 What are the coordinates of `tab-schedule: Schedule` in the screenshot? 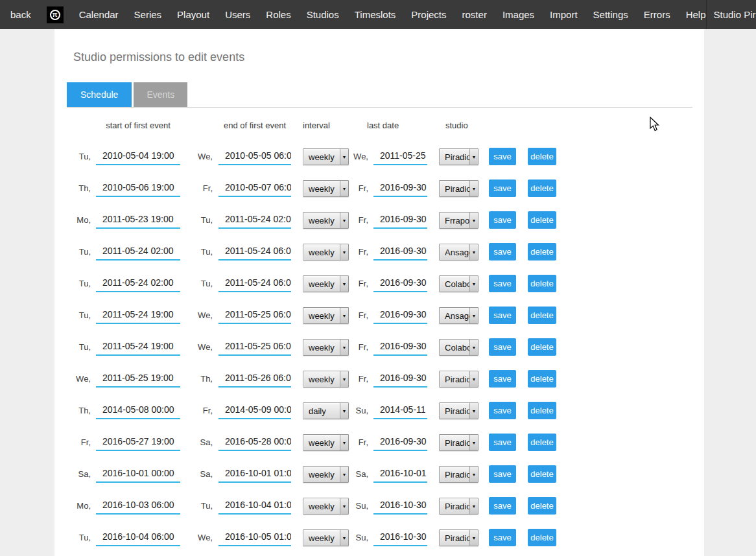 It's located at (99, 95).